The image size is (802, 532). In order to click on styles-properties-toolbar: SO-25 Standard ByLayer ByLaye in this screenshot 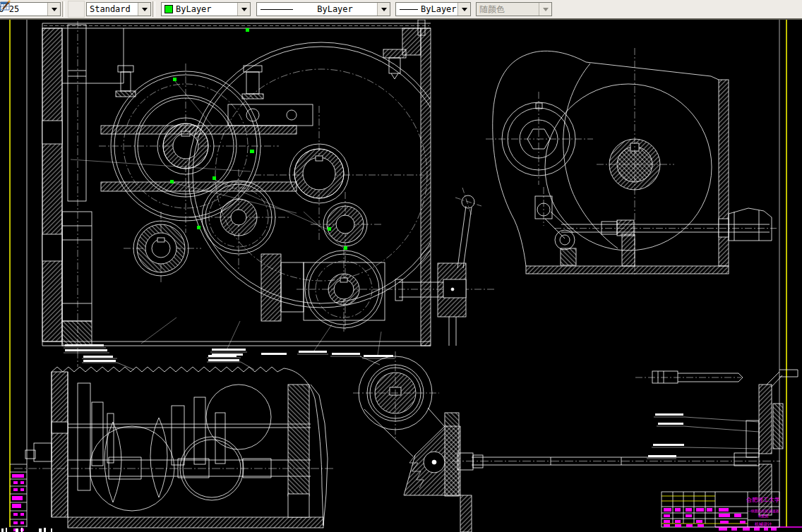, I will do `click(401, 10)`.